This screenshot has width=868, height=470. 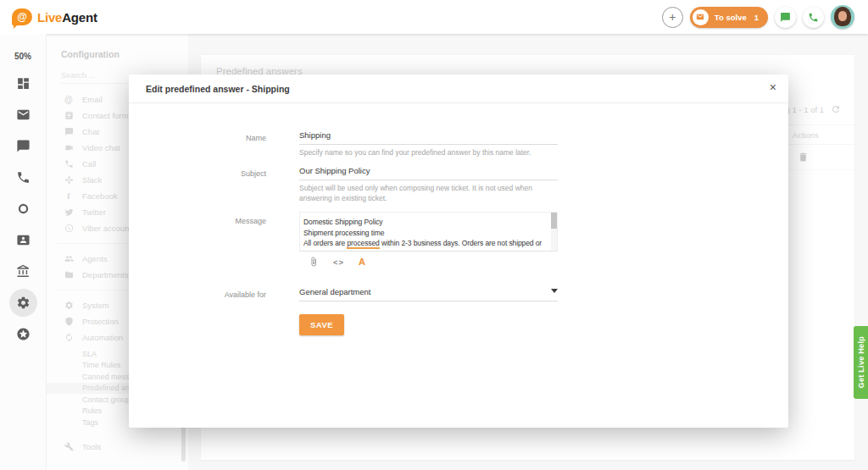 What do you see at coordinates (729, 17) in the screenshot?
I see `to-solve-button: To solve 1` at bounding box center [729, 17].